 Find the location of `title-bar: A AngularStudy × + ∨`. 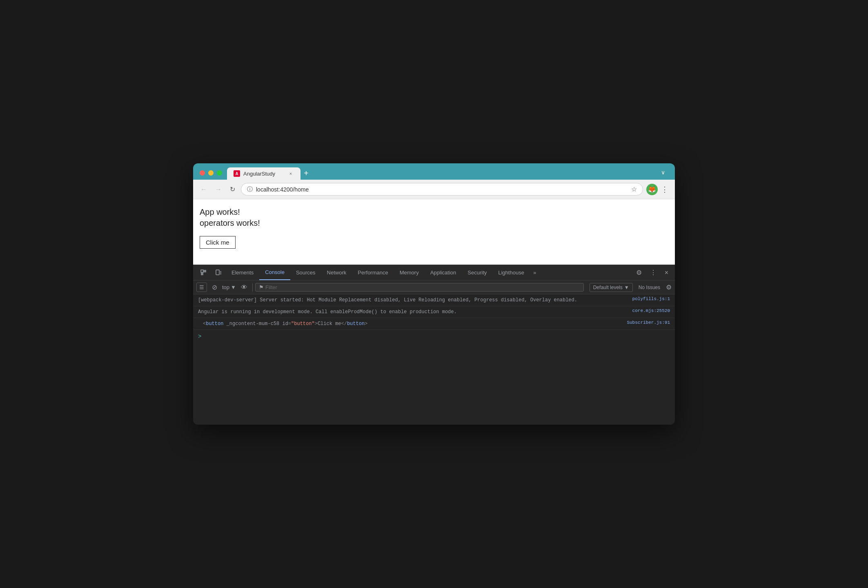

title-bar: A AngularStudy × + ∨ is located at coordinates (434, 172).